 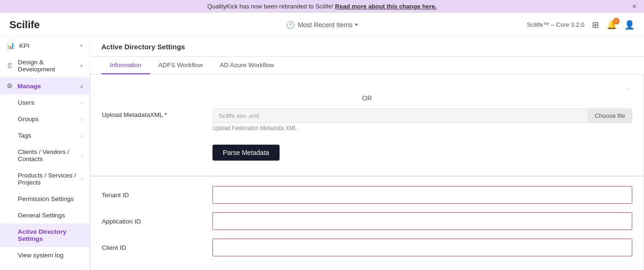 What do you see at coordinates (9, 86) in the screenshot?
I see `manage-icon: ⚙` at bounding box center [9, 86].